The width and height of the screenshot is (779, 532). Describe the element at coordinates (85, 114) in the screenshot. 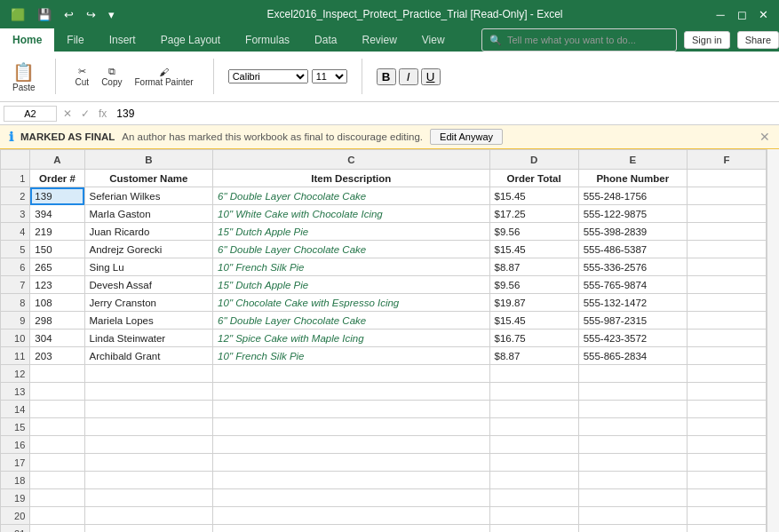

I see `confirm-formula-icon: ✓` at that location.